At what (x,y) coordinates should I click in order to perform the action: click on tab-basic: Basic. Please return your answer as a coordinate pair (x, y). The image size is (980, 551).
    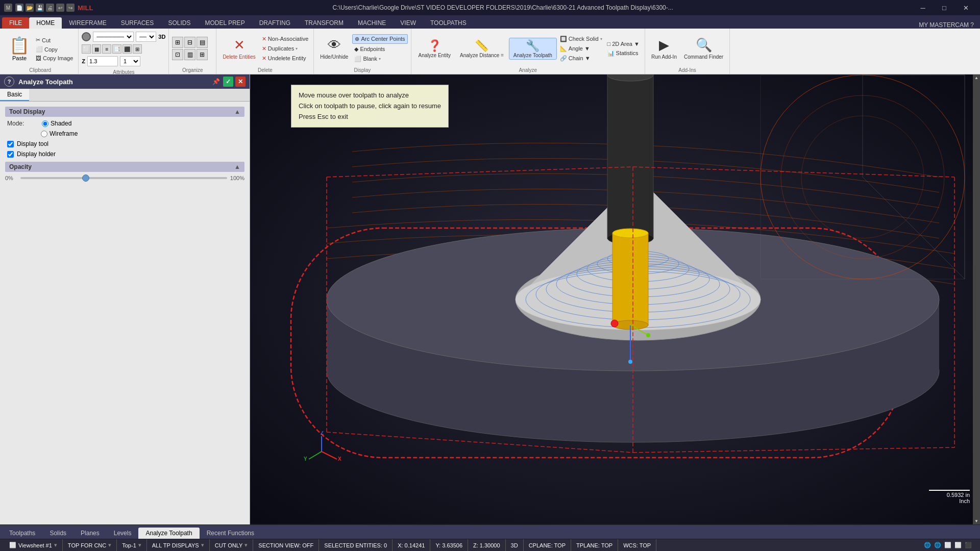
    Looking at the image, I should click on (14, 95).